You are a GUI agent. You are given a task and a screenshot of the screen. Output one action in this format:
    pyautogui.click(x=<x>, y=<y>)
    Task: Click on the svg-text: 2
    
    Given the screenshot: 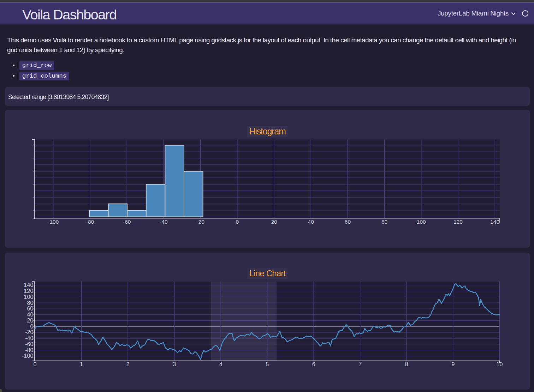 What is the action you would take?
    pyautogui.click(x=128, y=364)
    